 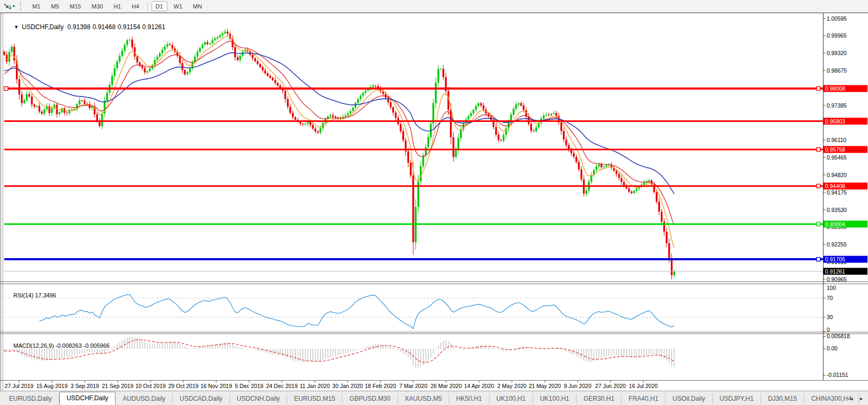 What do you see at coordinates (512, 386) in the screenshot?
I see `date-label: 2 May 2020` at bounding box center [512, 386].